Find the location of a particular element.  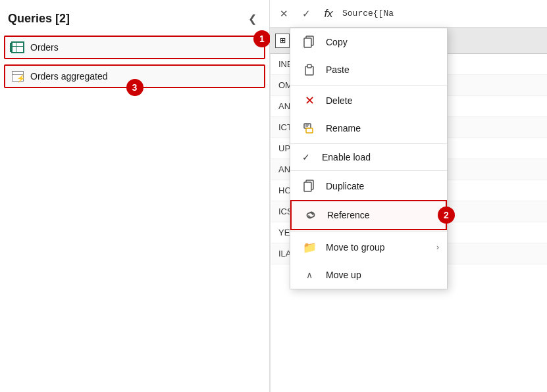

copy-icon is located at coordinates (309, 42).